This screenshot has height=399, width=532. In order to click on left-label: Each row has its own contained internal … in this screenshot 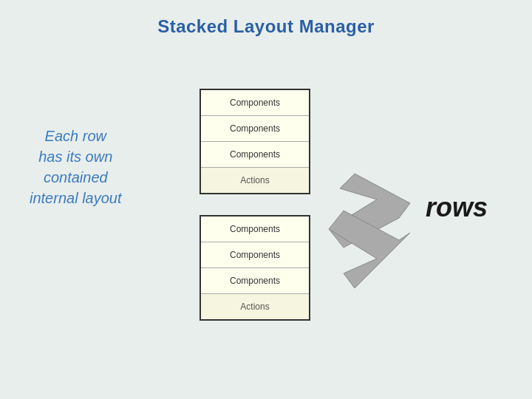, I will do `click(75, 167)`.